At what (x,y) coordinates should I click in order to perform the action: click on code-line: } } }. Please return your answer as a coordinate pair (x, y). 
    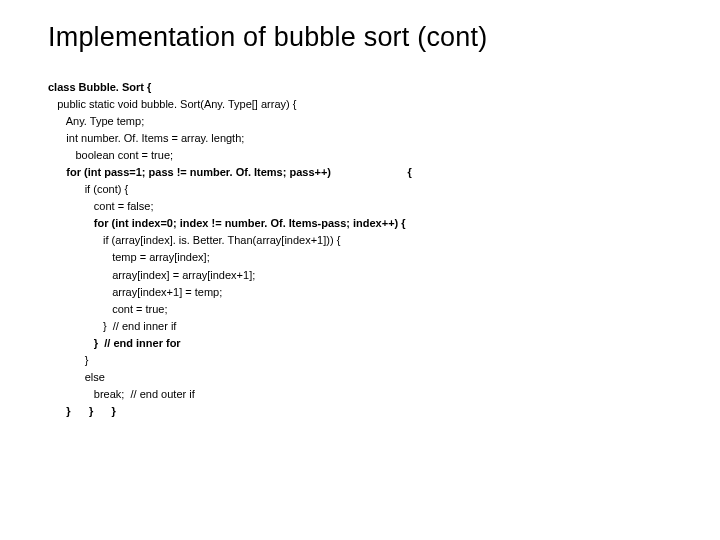
    Looking at the image, I should click on (360, 412).